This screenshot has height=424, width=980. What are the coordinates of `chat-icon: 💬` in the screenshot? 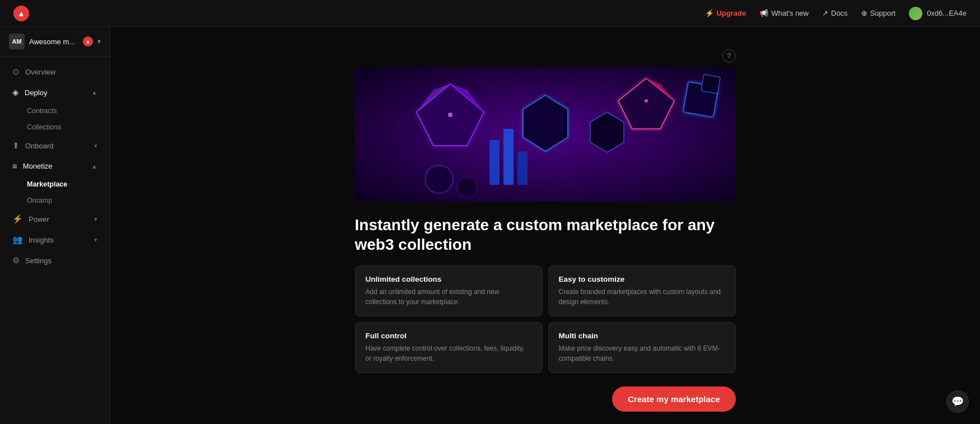 It's located at (958, 402).